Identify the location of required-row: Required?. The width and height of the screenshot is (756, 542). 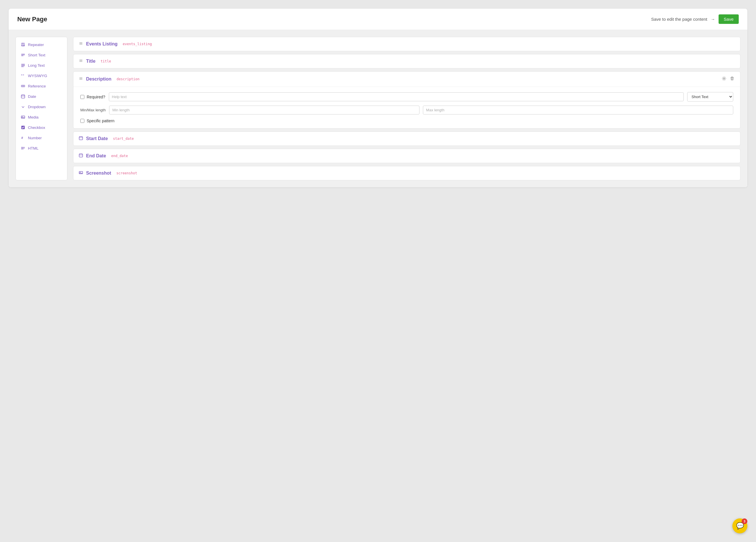
(93, 97).